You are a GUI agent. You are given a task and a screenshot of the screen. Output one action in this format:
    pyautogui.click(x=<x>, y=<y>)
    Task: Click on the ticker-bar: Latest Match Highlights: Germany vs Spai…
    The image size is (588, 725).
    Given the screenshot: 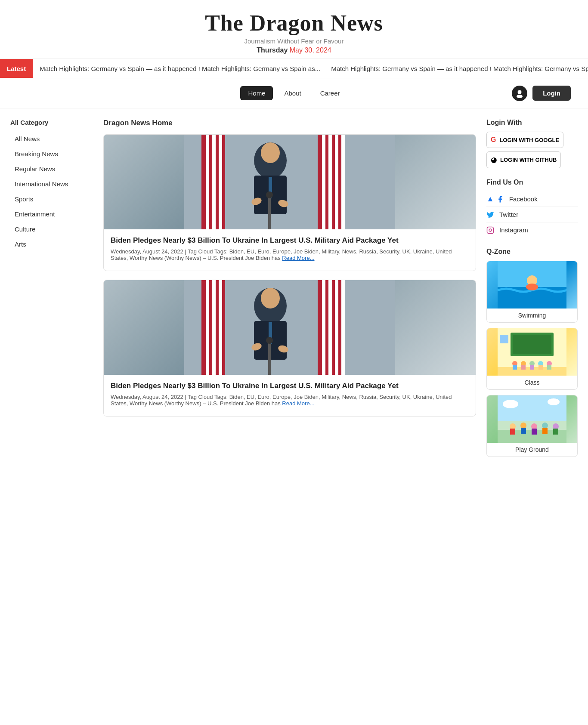 What is the action you would take?
    pyautogui.click(x=294, y=68)
    